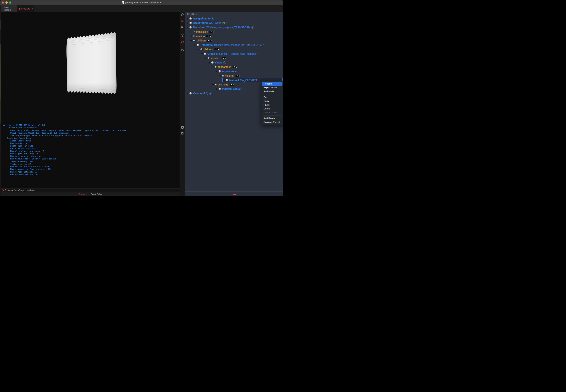 This screenshot has width=566, height=392. Describe the element at coordinates (234, 194) in the screenshot. I see `list-icon` at that location.